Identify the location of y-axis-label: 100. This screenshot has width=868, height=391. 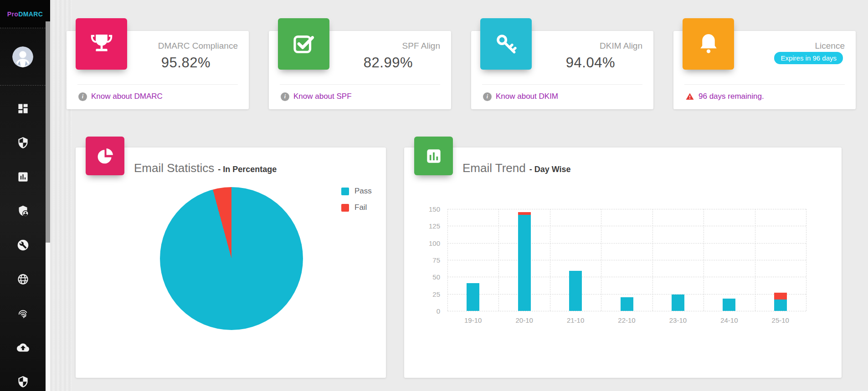
(430, 243).